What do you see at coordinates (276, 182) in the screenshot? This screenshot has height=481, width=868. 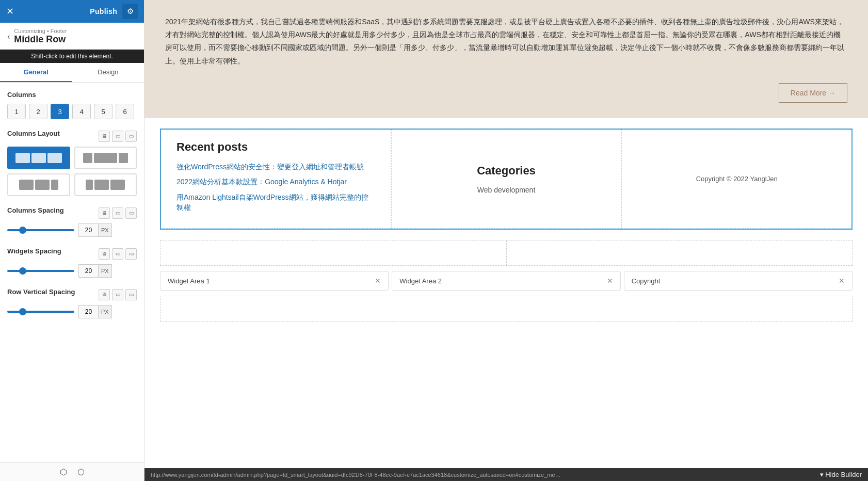 I see `list-item: 2022網站分析基本款設置：Google Analytics & Hotjar` at bounding box center [276, 182].